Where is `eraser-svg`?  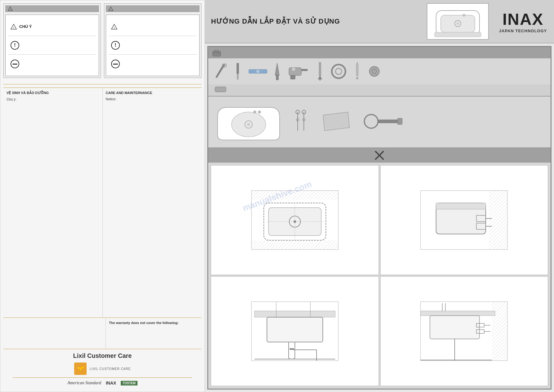 eraser-svg is located at coordinates (221, 89).